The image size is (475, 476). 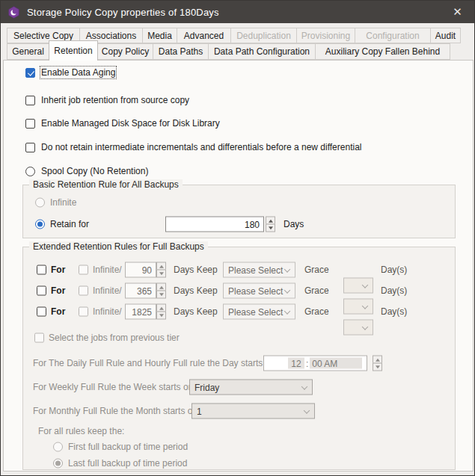 What do you see at coordinates (39, 338) in the screenshot?
I see `select-jobs-checkbox` at bounding box center [39, 338].